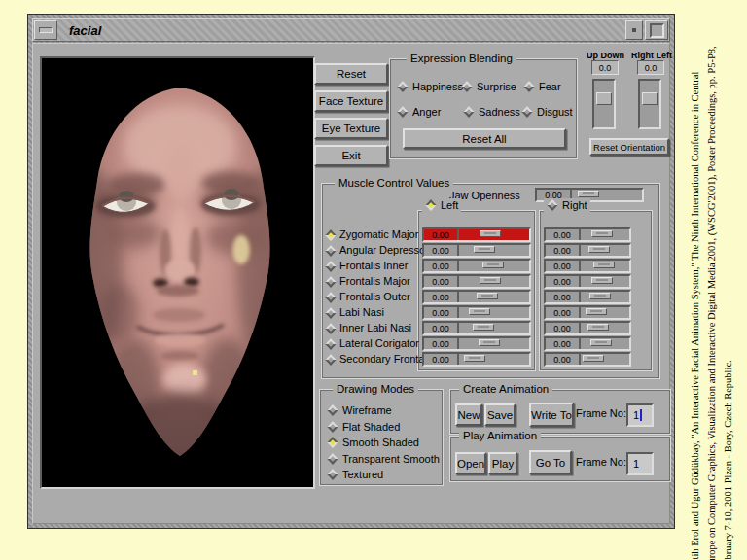 The image size is (747, 560). Describe the element at coordinates (587, 298) in the screenshot. I see `muscle-slider-right-4: 0.00` at that location.